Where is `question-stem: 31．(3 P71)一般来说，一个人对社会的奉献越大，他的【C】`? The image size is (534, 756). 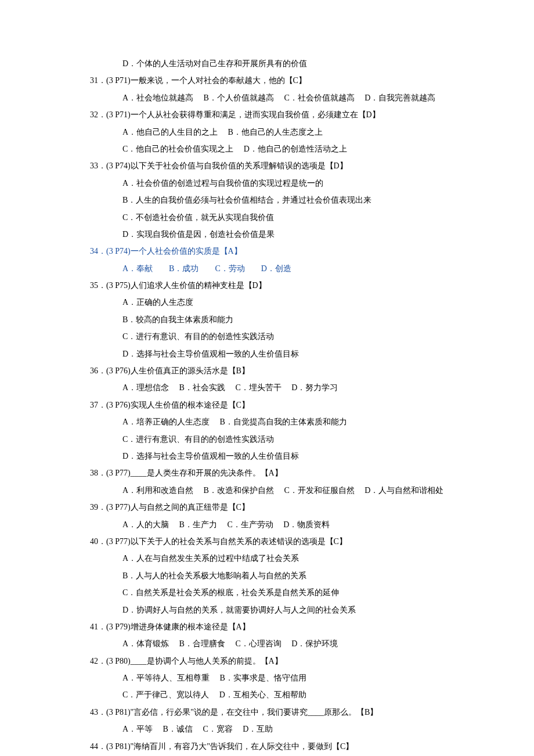 question-stem: 31．(3 P71)一般来说，一个人对社会的奉献越大，他的【C】 is located at coordinates (276, 80).